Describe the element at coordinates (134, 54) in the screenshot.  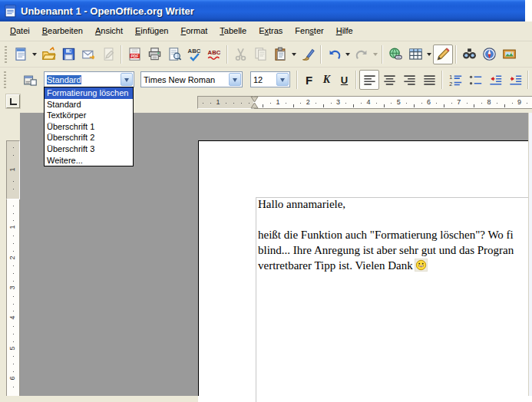
I see `export-pdf-button: PDF` at that location.